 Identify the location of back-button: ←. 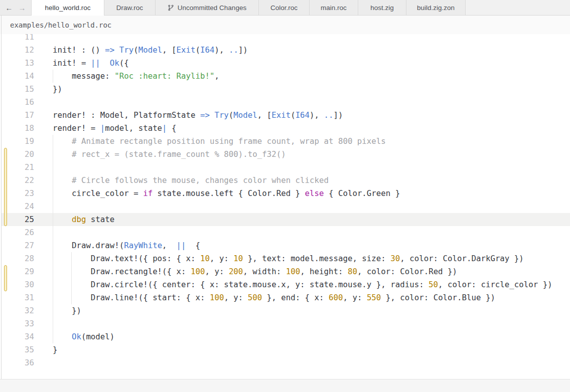
(9, 8).